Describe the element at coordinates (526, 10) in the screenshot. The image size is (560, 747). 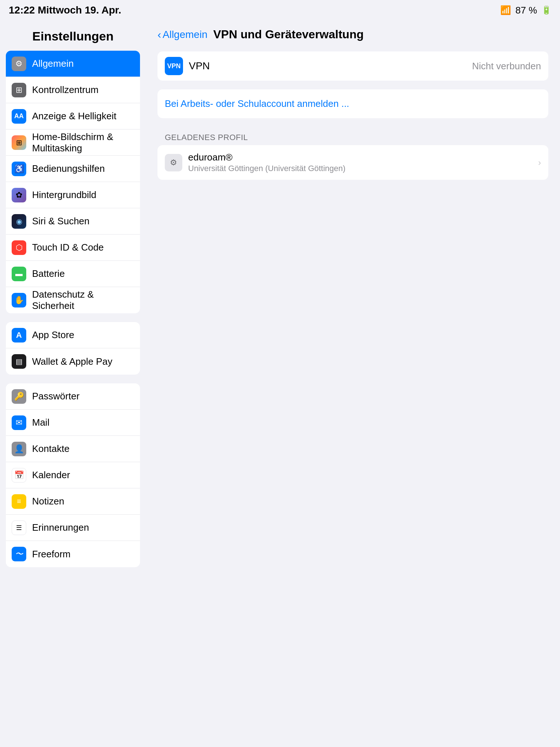
I see `status-right: 📶 87 % 🔋` at that location.